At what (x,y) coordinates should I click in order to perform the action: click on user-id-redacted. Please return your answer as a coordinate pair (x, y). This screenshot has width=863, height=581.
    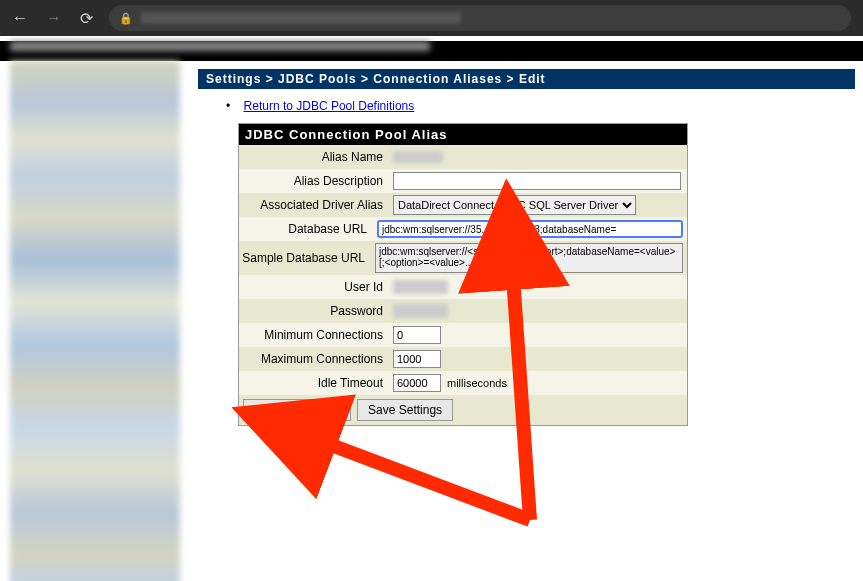
    Looking at the image, I should click on (420, 287).